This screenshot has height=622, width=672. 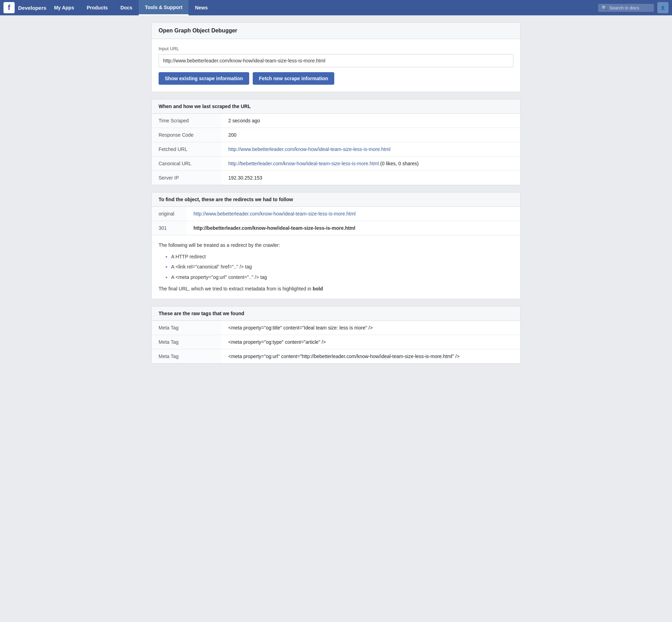 I want to click on list-item: A <meta property="og:url" content=".." /…, so click(x=339, y=278).